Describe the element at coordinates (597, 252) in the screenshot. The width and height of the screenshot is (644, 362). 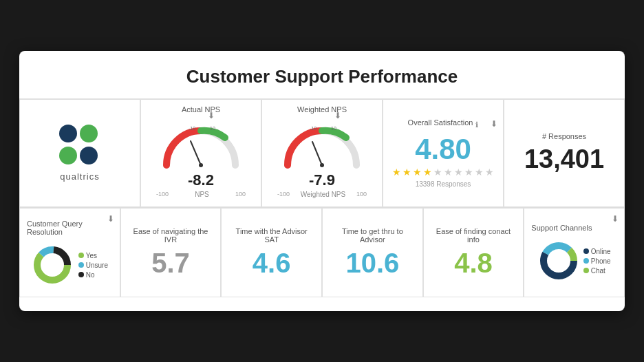
I see `legend-online: Online` at that location.